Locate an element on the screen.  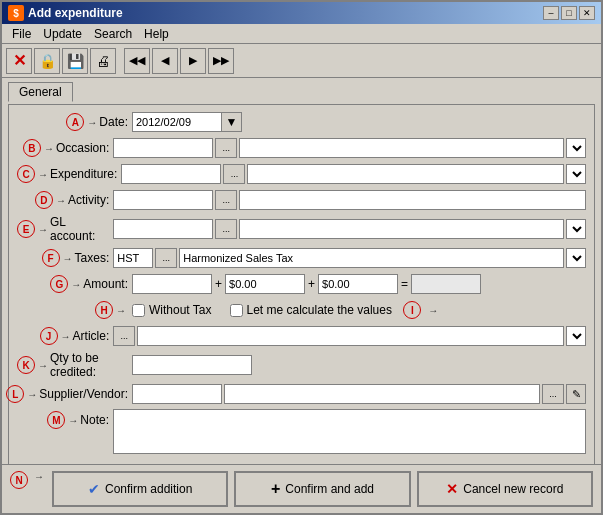
supplier-browse-btn: ... is located at coordinates (553, 394).